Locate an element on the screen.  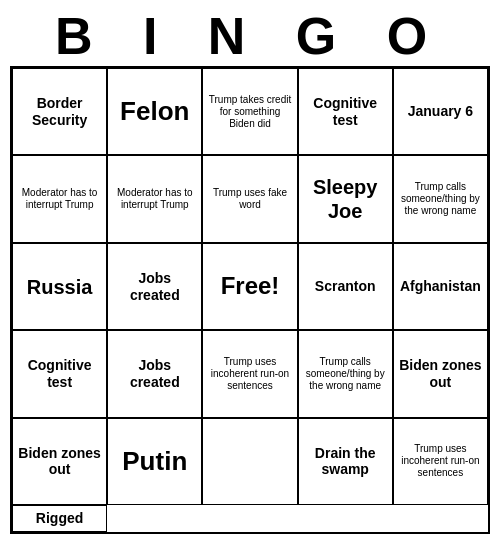
bingo-cell-15: Cognitive test is located at coordinates (60, 374).